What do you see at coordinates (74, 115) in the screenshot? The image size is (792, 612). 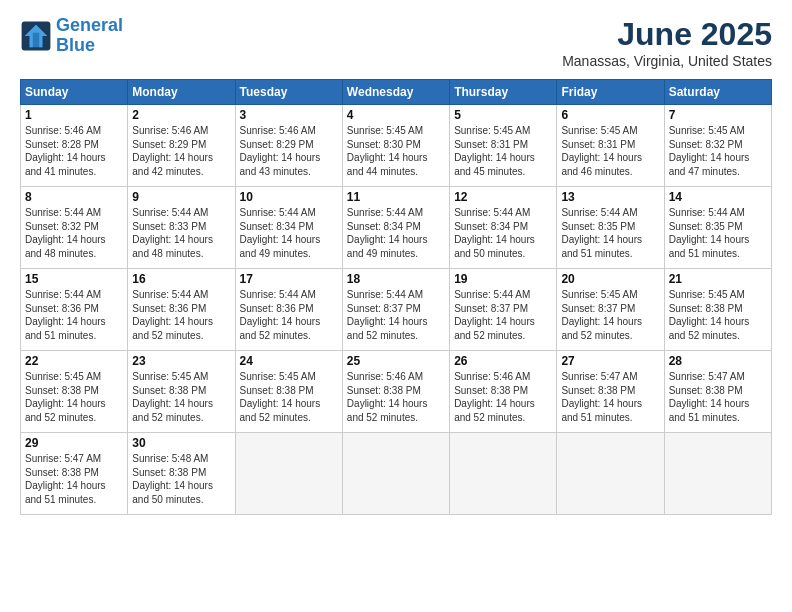 I see `day-number: 1` at bounding box center [74, 115].